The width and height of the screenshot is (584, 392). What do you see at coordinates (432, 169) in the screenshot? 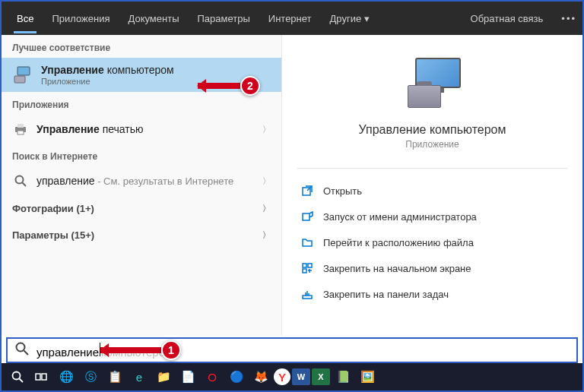
I see `divider` at bounding box center [432, 169].